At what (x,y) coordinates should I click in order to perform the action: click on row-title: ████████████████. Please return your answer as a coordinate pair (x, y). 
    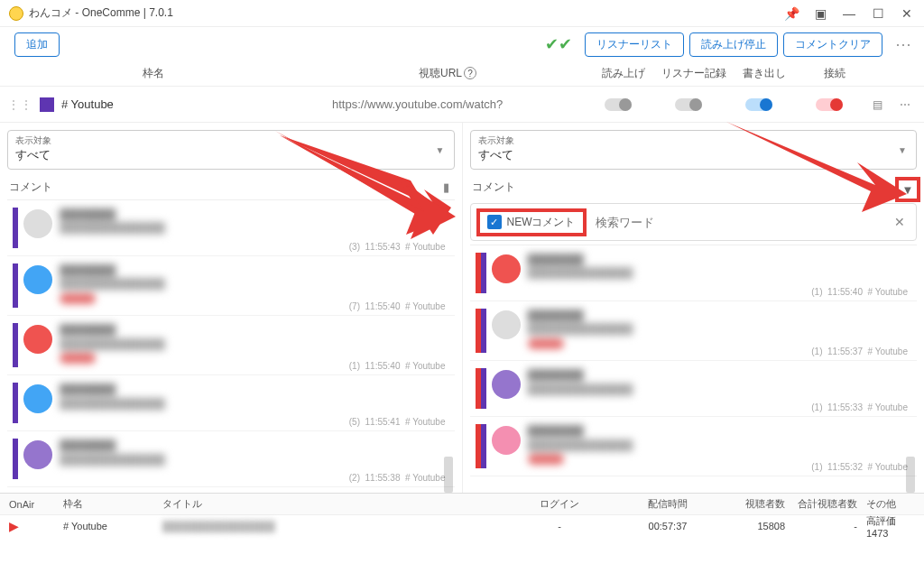
    Looking at the image, I should click on (329, 526).